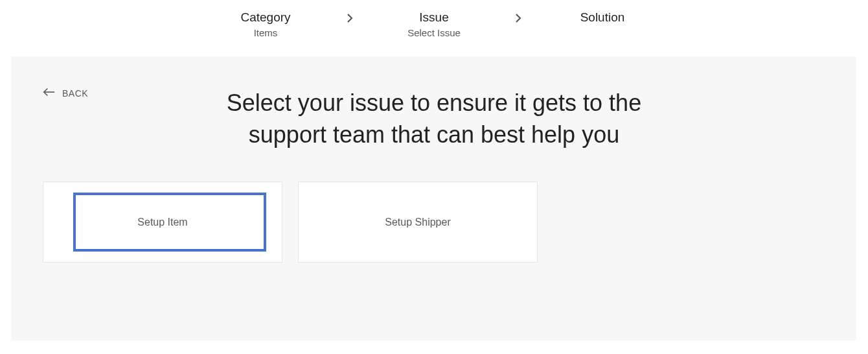 The height and width of the screenshot is (354, 868). I want to click on back-label: BACK, so click(75, 93).